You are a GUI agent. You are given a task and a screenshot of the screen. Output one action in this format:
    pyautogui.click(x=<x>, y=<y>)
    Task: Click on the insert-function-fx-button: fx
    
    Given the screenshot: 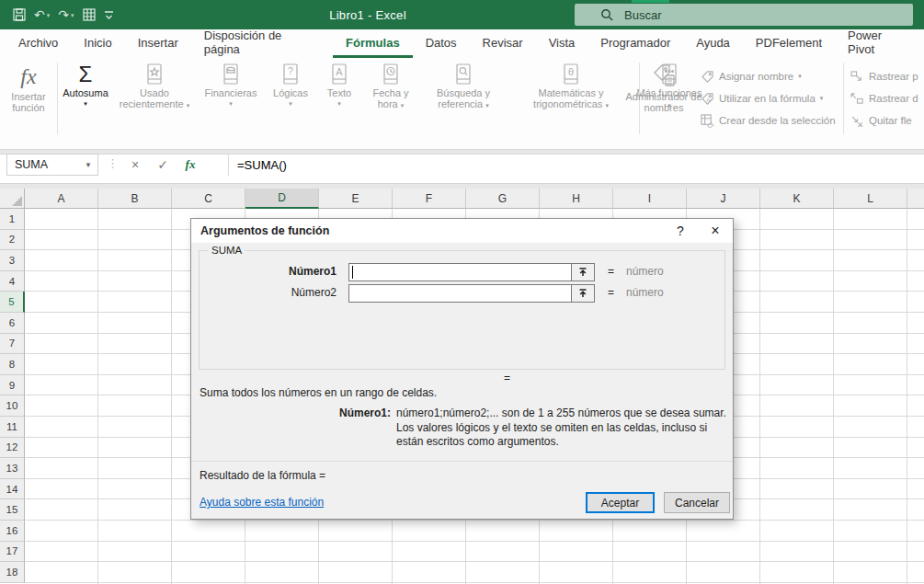 What is the action you would take?
    pyautogui.click(x=190, y=165)
    